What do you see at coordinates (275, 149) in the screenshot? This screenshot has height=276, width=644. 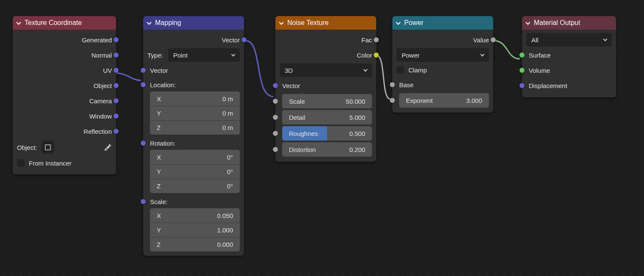 I see `socket-distortion` at bounding box center [275, 149].